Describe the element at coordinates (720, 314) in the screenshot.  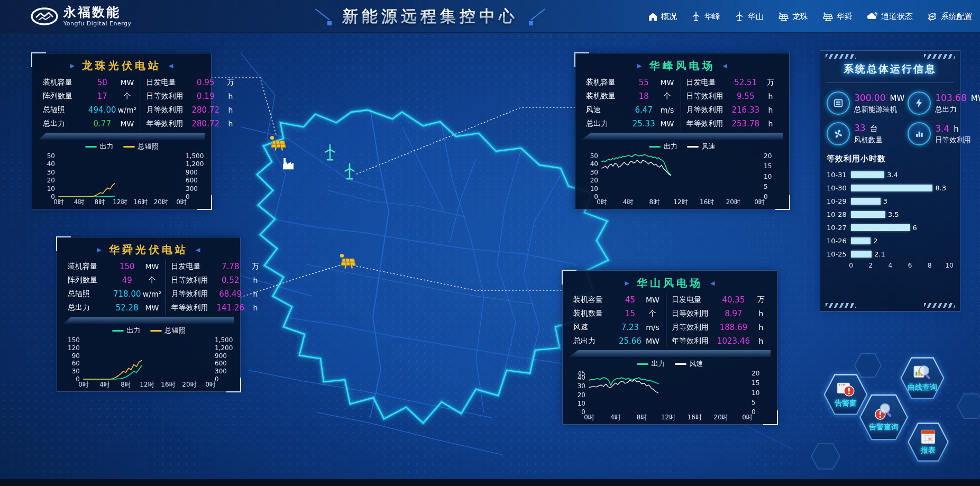
I see `stat-row: 日等效利用 8.97 h` at that location.